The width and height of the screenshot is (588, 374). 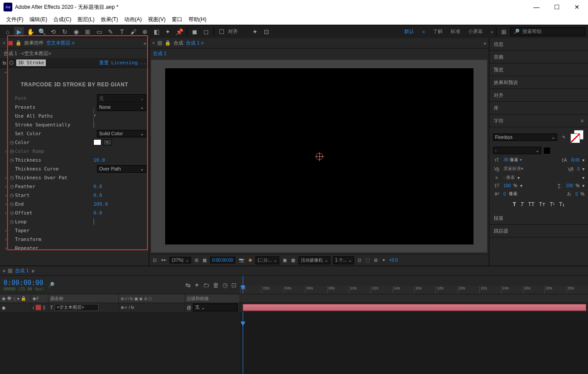 What do you see at coordinates (74, 43) in the screenshot?
I see `effect-controls-tab: × 🔒 效果控件 空文本图层 ≡ »` at bounding box center [74, 43].